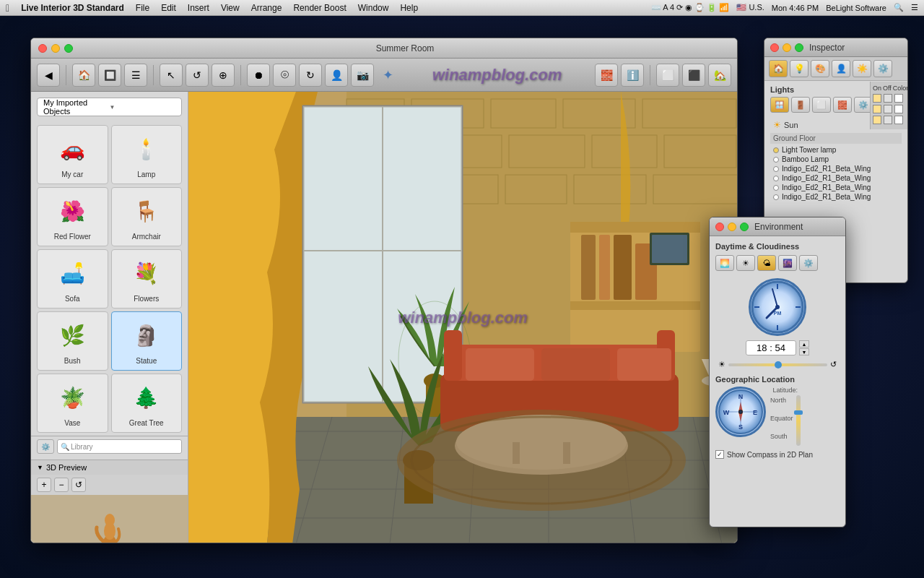 The width and height of the screenshot is (924, 578). I want to click on list-item: 🗿 Statue, so click(147, 341).